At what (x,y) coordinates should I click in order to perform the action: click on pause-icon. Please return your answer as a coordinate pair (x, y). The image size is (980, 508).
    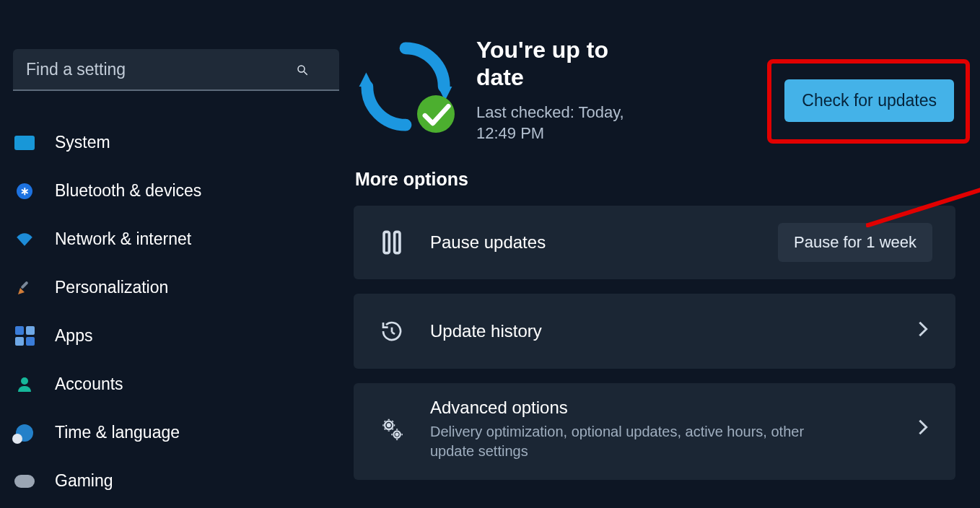
    Looking at the image, I should click on (392, 242).